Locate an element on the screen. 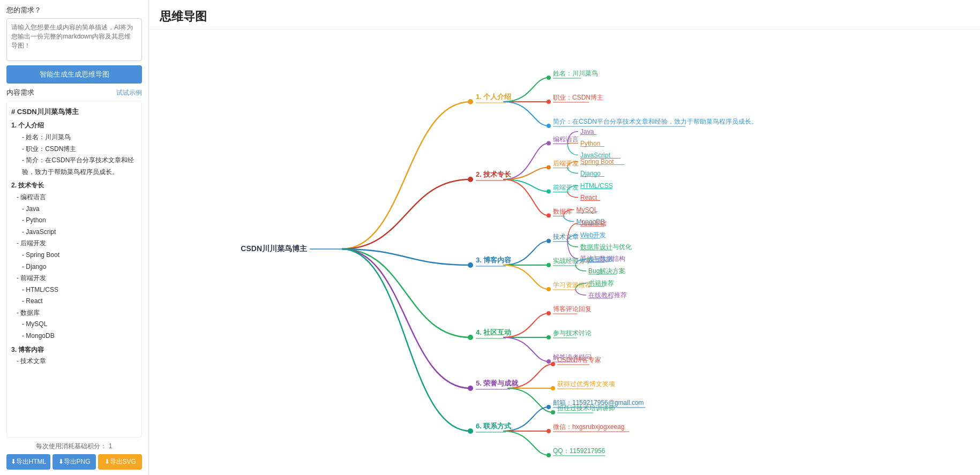  content-header: 内容需求 试试示例 is located at coordinates (74, 93).